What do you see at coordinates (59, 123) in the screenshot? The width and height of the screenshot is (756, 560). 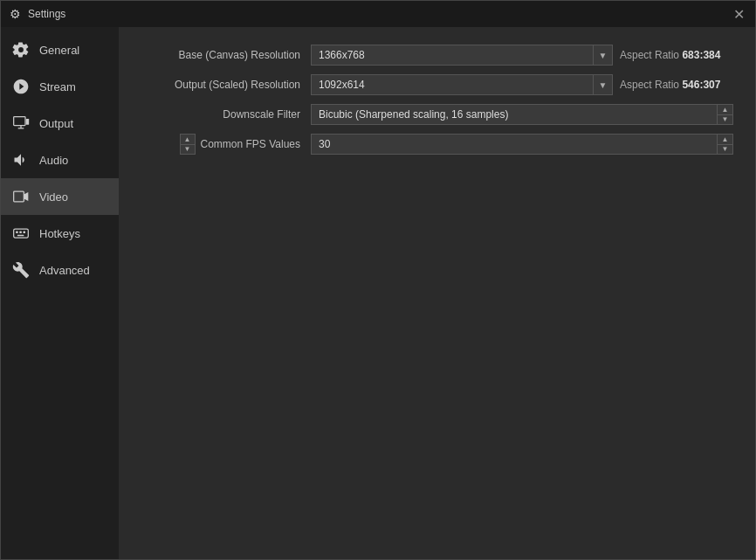 I see `sidebar-item-output: Output` at bounding box center [59, 123].